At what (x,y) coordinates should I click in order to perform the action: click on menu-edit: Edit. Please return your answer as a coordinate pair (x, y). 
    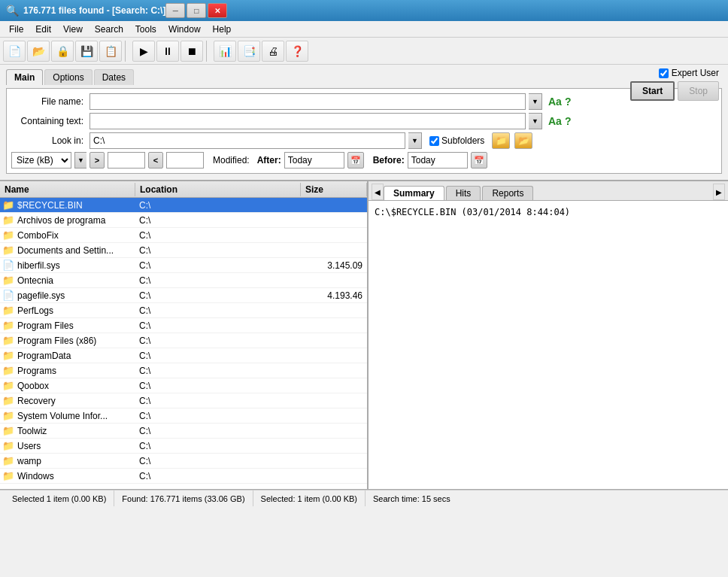
    Looking at the image, I should click on (44, 29).